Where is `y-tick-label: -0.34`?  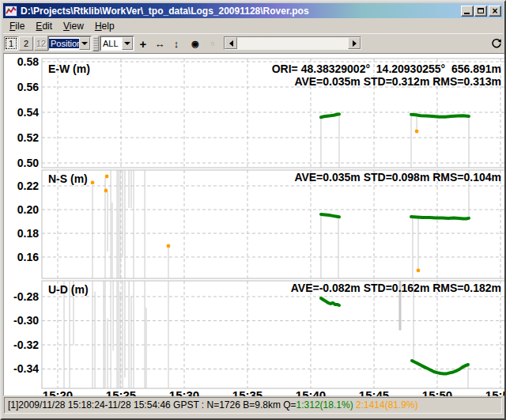
y-tick-label: -0.34 is located at coordinates (26, 369).